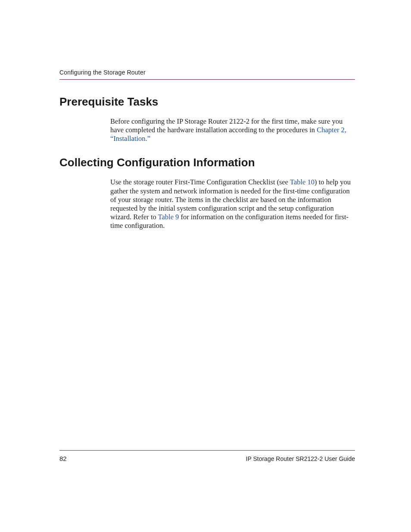  Describe the element at coordinates (207, 72) in the screenshot. I see `header-section-title: Configuring the Storage Router` at that location.